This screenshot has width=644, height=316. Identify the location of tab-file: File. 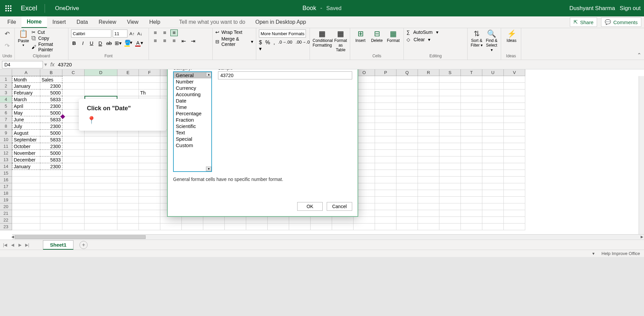
(12, 22).